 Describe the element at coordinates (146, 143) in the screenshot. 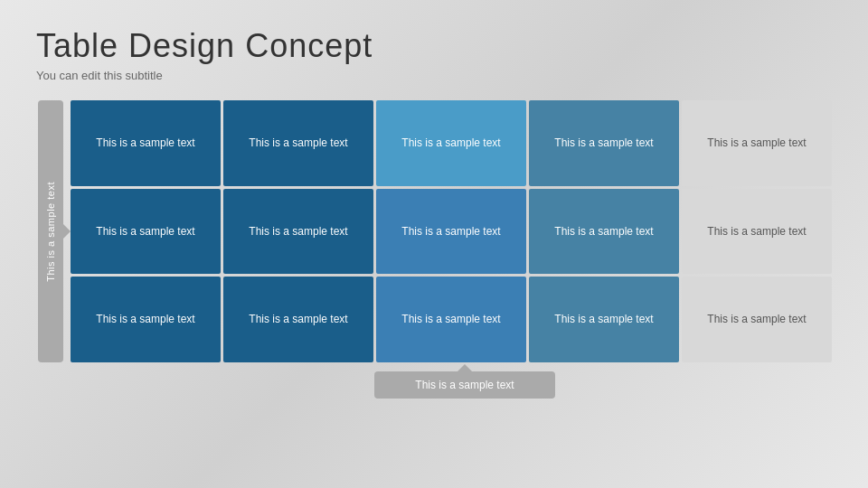

I see `table-cell-0: This is a sample text` at that location.